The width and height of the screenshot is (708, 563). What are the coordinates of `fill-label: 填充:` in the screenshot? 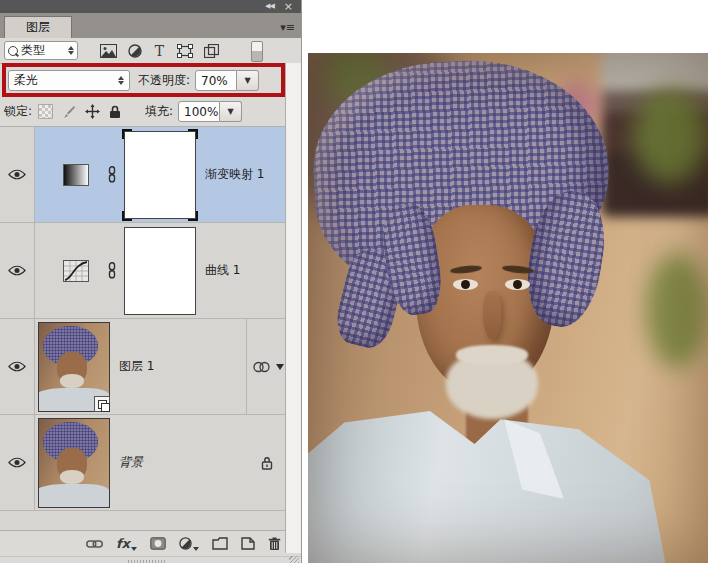 It's located at (159, 112).